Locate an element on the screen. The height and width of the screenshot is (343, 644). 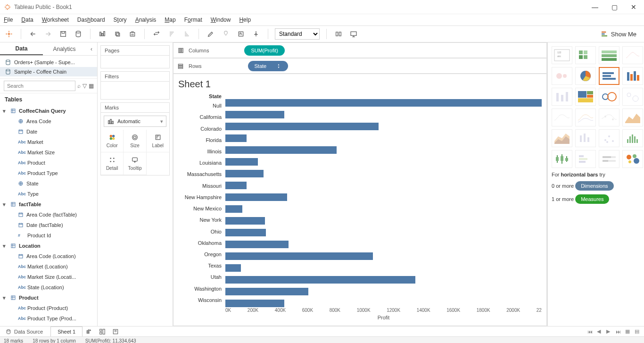
close-button: ✕ is located at coordinates (634, 7).